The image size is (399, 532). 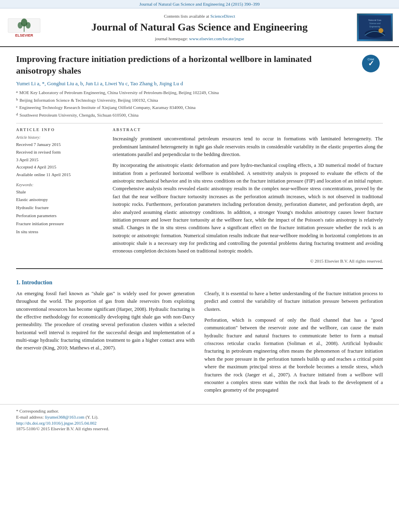 I want to click on keywords-list: Shale Elastic anisotropy Hydraulic fract…, so click(x=60, y=212).